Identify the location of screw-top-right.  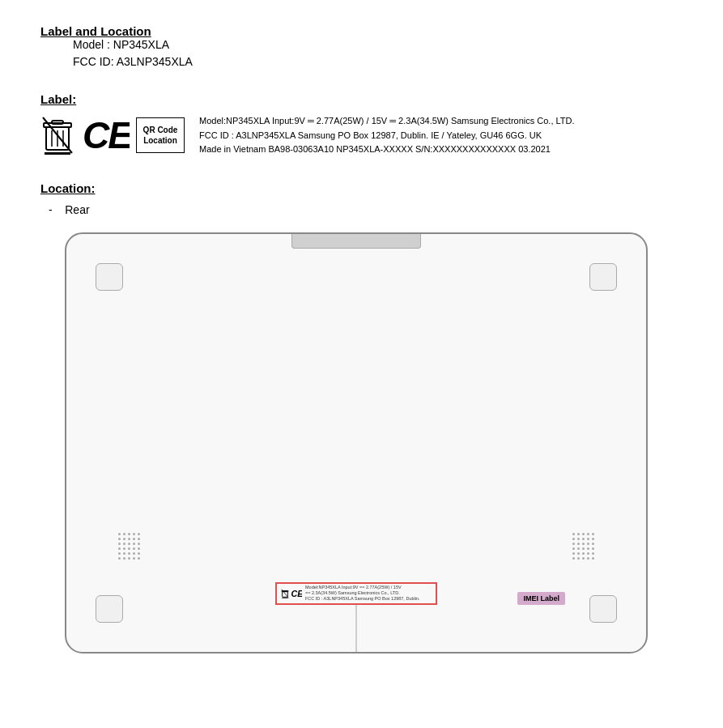
(603, 277).